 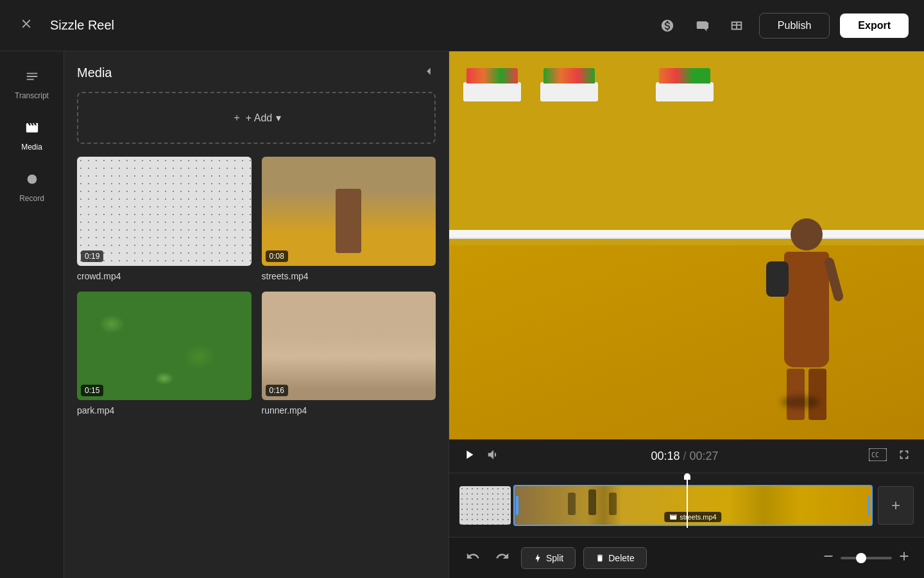 I want to click on zoom-out-button, so click(x=828, y=557).